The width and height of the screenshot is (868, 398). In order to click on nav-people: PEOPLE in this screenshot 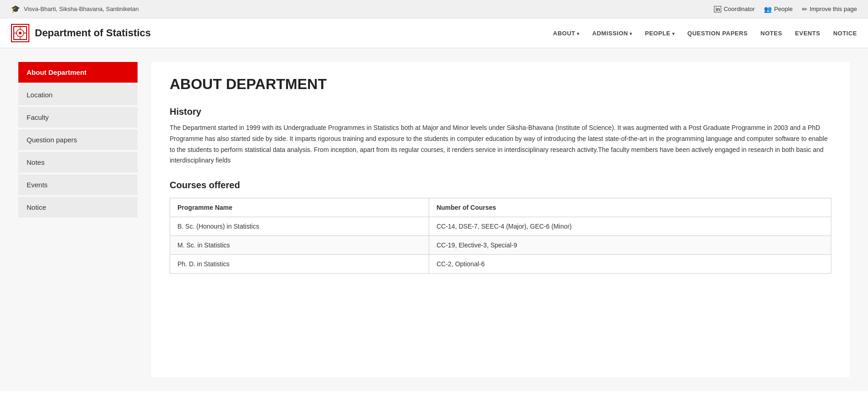, I will do `click(660, 33)`.